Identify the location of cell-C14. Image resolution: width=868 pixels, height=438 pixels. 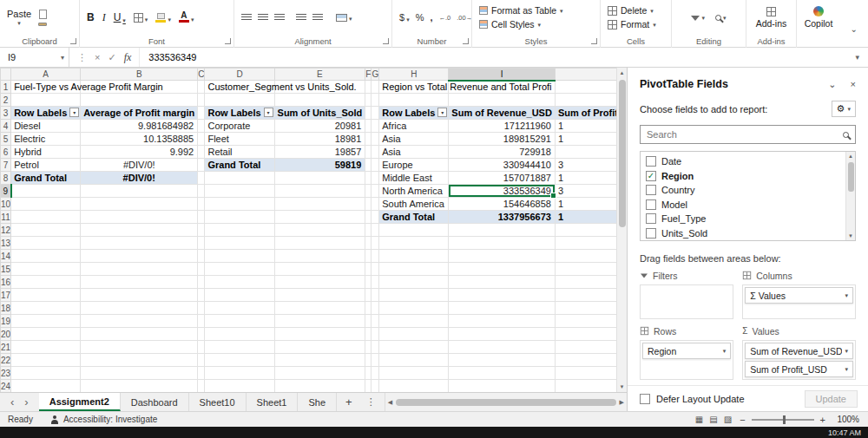
(201, 257).